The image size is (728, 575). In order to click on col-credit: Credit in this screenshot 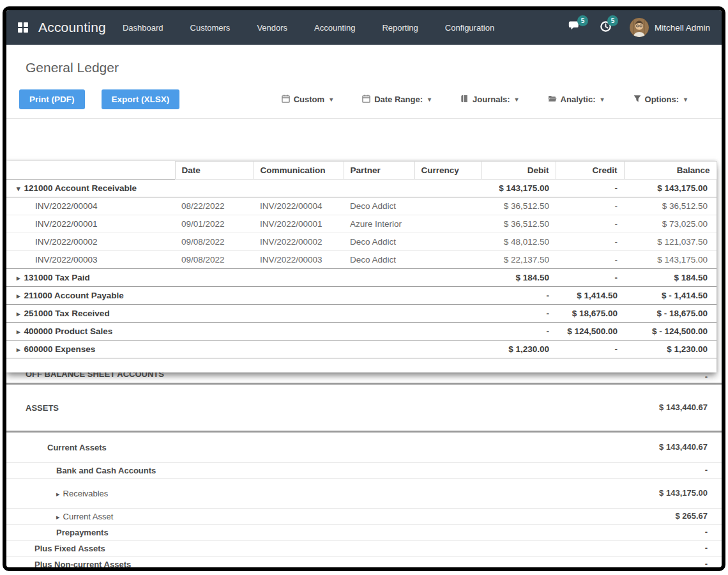, I will do `click(590, 171)`.